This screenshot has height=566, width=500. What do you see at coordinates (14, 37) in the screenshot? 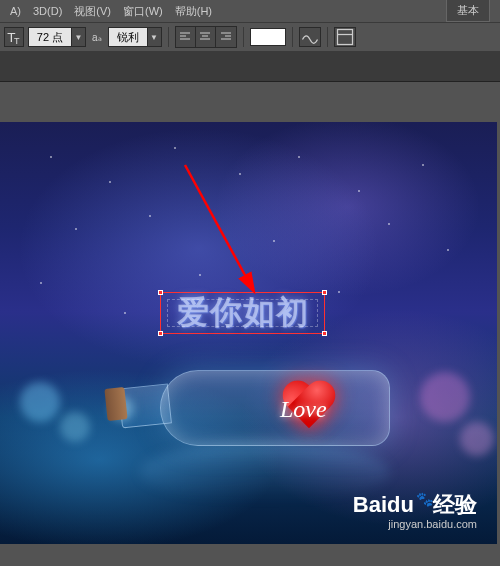
I see `text-tool-indicator: TT` at bounding box center [14, 37].